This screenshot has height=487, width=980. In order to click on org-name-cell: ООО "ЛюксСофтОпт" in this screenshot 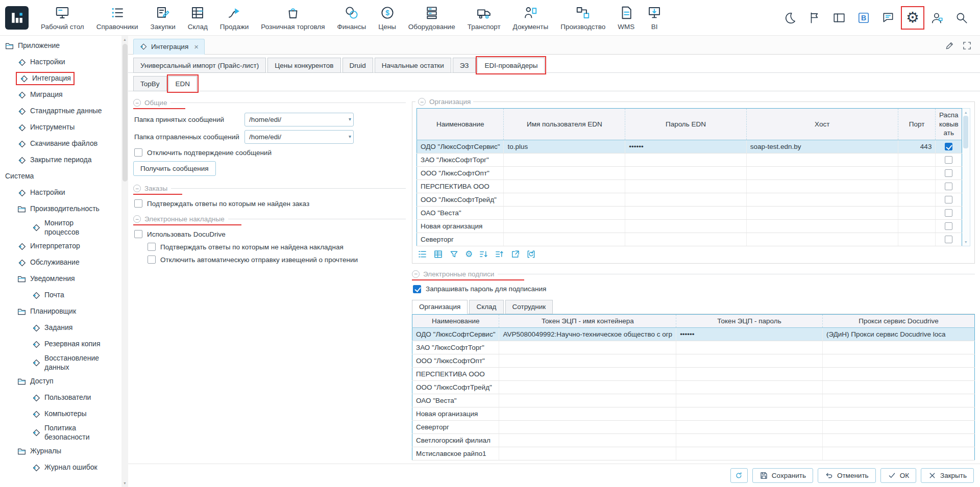, I will do `click(456, 361)`.